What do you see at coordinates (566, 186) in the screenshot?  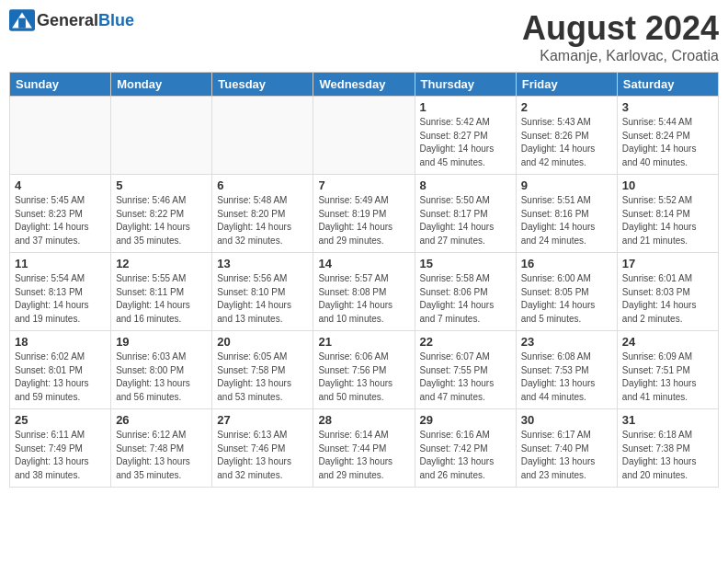 I see `cell-date: 9` at bounding box center [566, 186].